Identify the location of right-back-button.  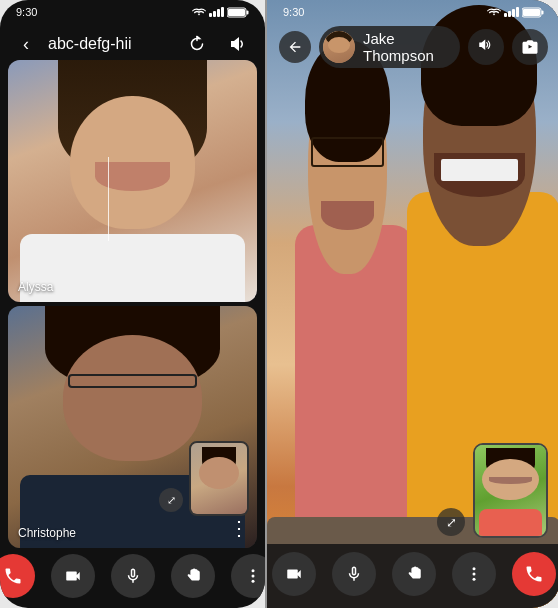
(295, 47).